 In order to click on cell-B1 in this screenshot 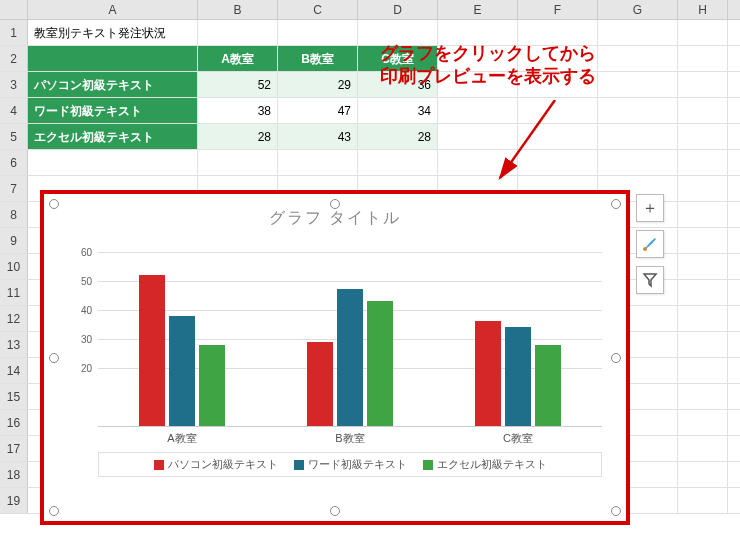, I will do `click(238, 32)`.